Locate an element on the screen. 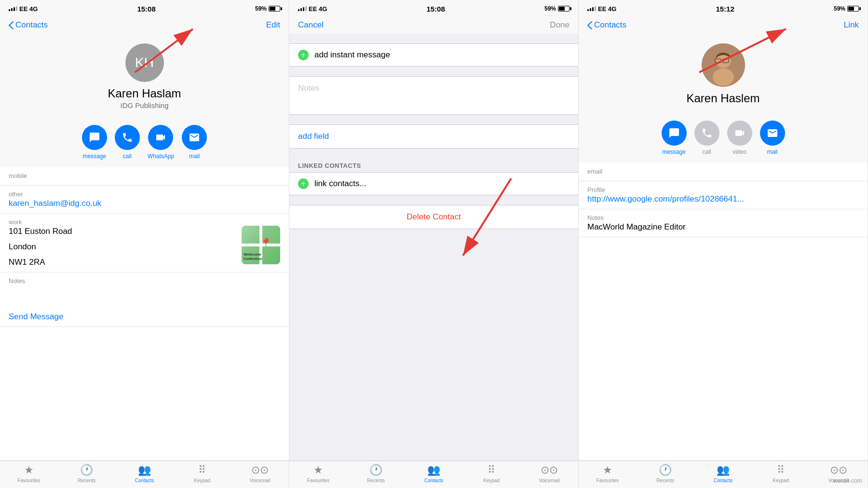 The image size is (868, 488). tab-recents-1: 🕐 Recents is located at coordinates (87, 474).